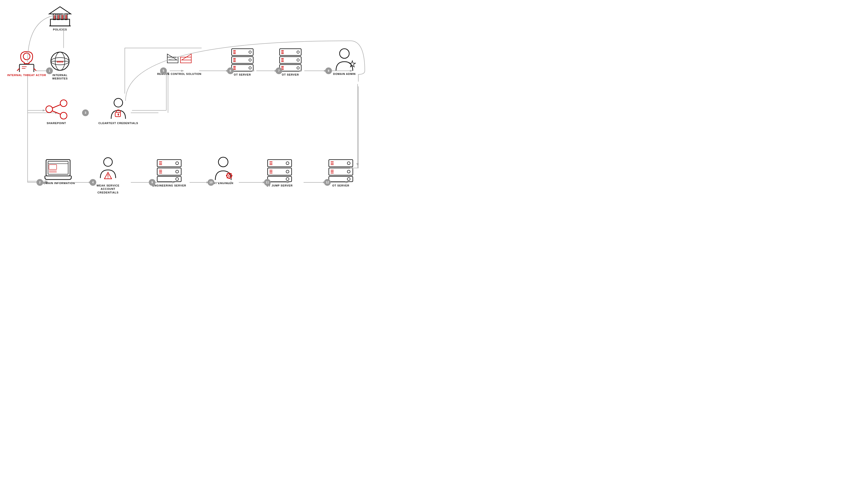  I want to click on step-3-circle: 3, so click(85, 113).